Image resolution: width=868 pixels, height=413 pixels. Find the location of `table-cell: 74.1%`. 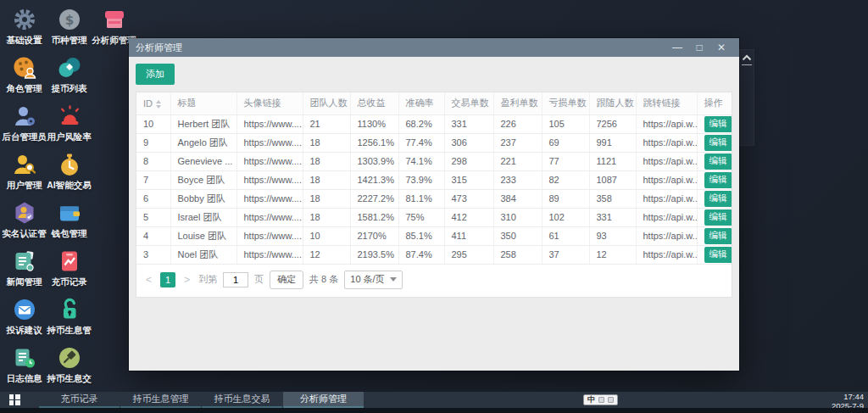

table-cell: 74.1% is located at coordinates (421, 161).